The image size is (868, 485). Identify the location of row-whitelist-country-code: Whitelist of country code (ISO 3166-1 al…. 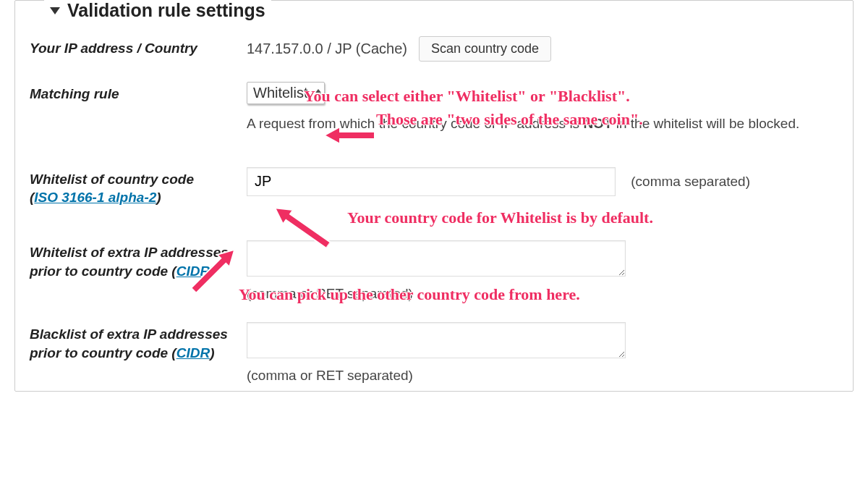
(434, 187).